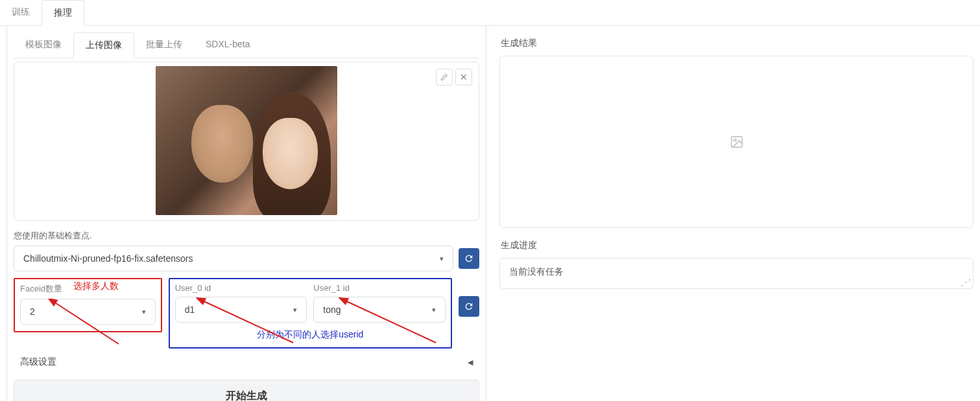  Describe the element at coordinates (379, 288) in the screenshot. I see `user1-label: User_1 id` at that location.